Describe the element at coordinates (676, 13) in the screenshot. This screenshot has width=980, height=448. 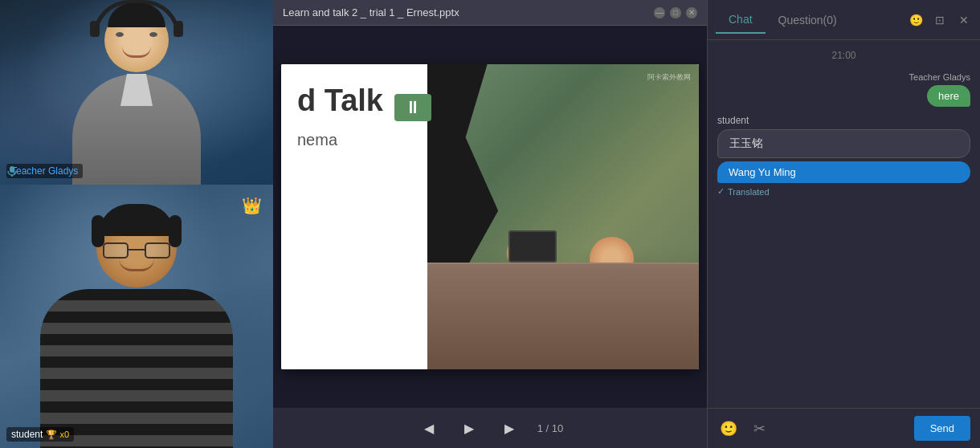
I see `restore-button: □` at that location.